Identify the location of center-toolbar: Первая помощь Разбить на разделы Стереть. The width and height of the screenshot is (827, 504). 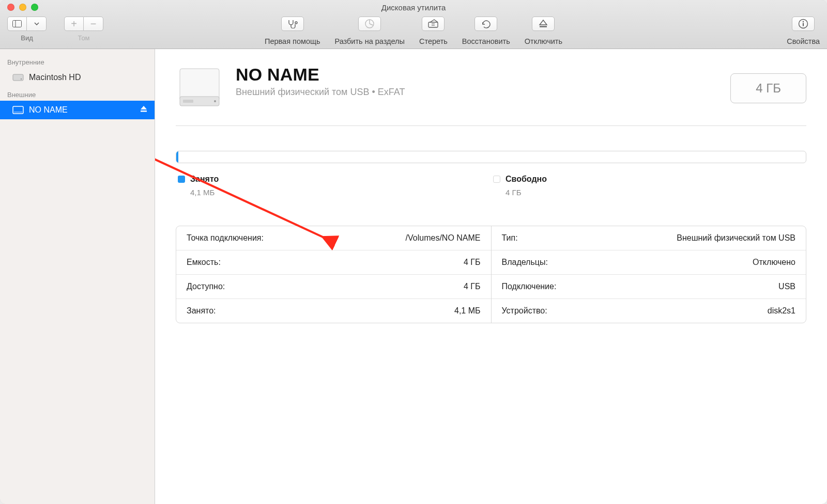
(414, 31).